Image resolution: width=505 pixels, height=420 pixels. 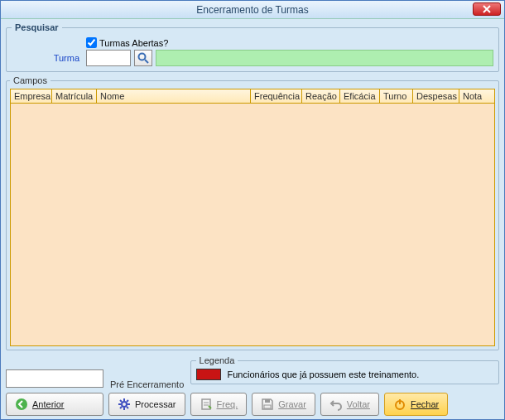 I want to click on window-title: Encerramento de Turmas, so click(x=252, y=10).